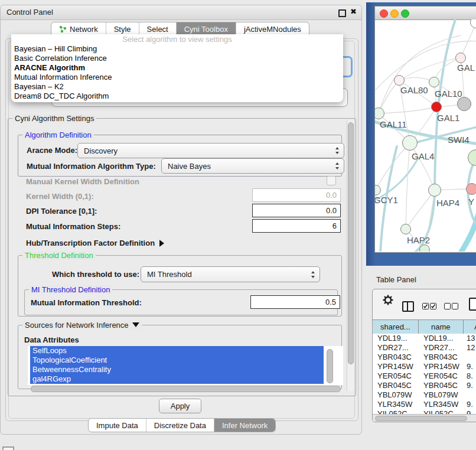  I want to click on list-scrollbar-thumb, so click(330, 366).